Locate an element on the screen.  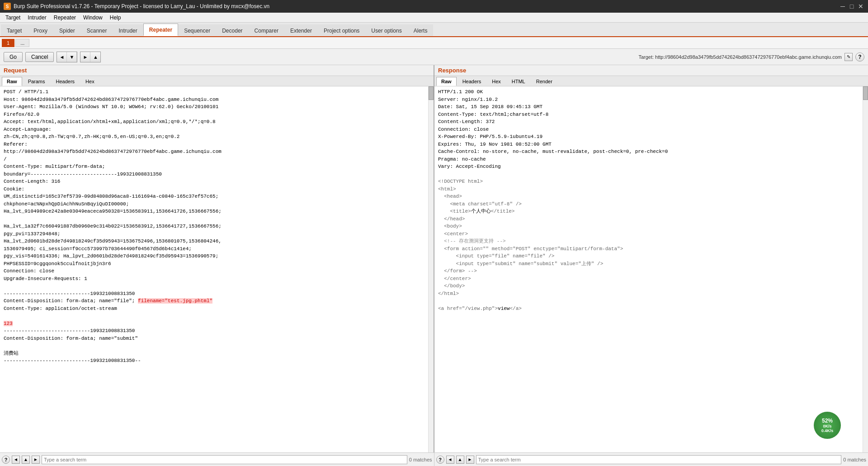
network-up: 0.4K/s is located at coordinates (827, 431).